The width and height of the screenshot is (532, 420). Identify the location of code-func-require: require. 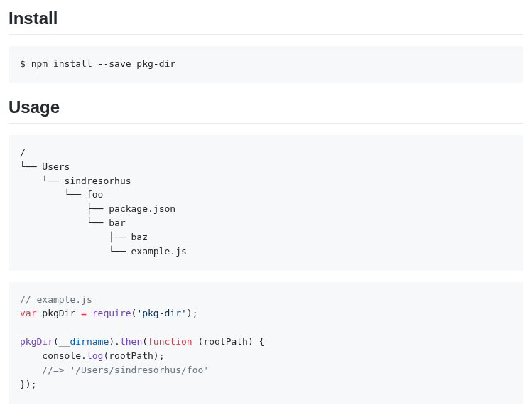
(112, 313).